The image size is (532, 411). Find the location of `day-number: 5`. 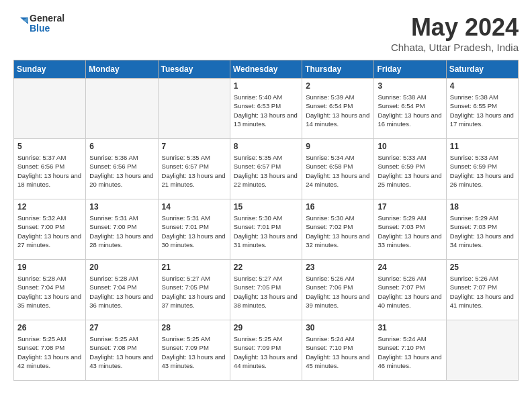

day-number: 5 is located at coordinates (50, 146).